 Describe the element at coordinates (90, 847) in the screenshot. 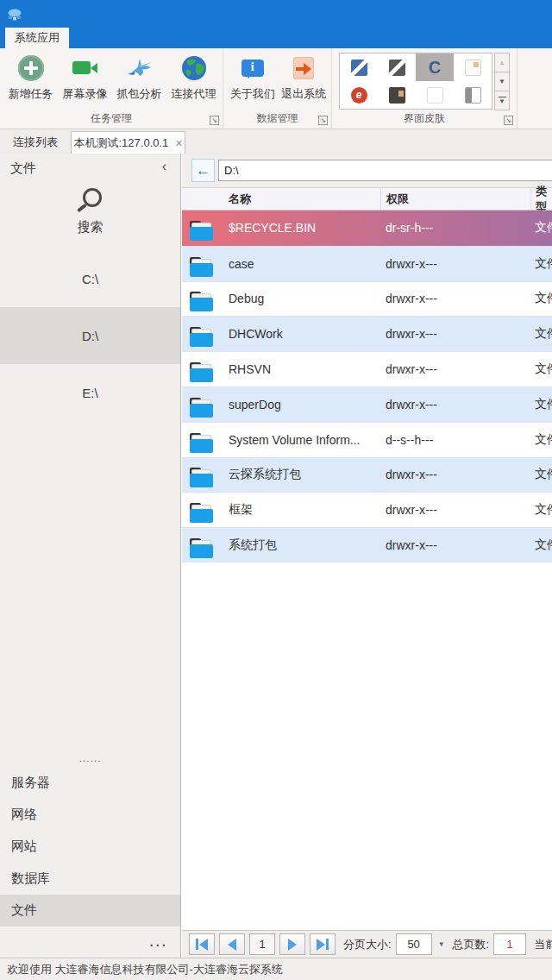

I see `sidebar-item-websites: 网站` at that location.